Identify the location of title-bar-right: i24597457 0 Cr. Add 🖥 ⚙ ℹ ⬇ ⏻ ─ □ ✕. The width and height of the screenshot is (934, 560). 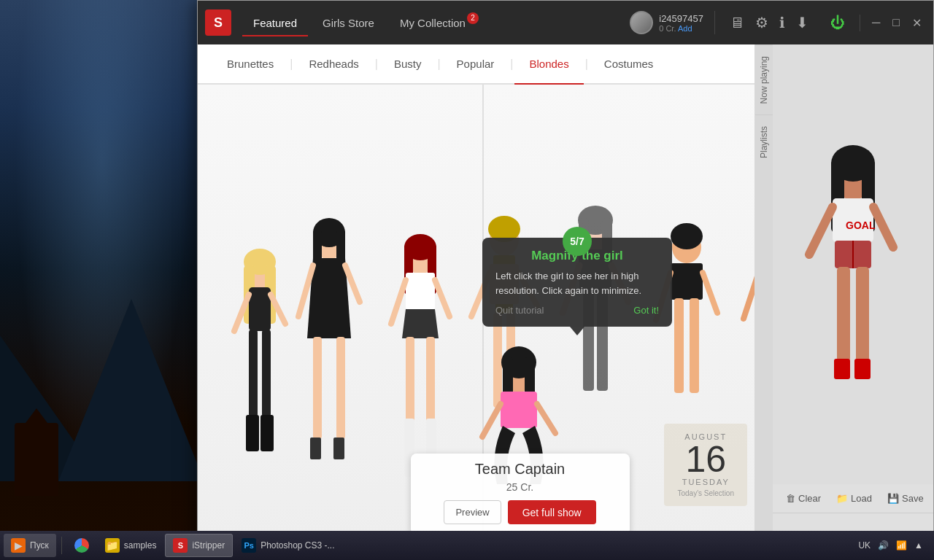
(772, 23).